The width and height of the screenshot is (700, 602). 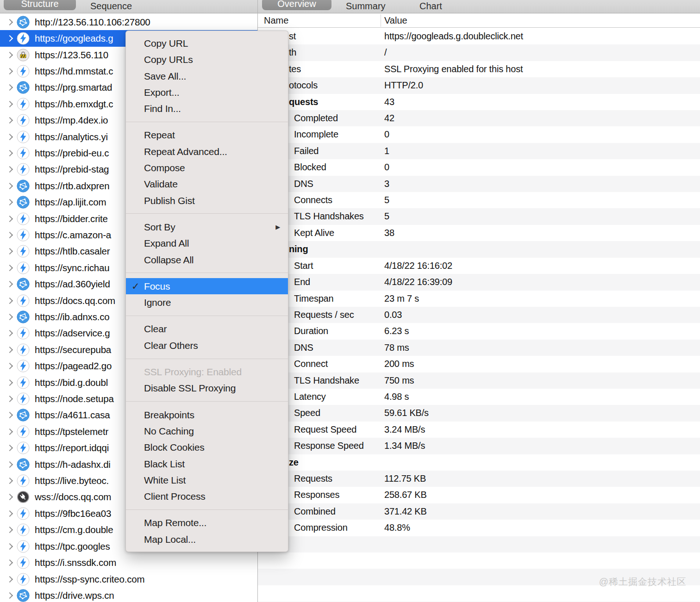 What do you see at coordinates (479, 315) in the screenshot?
I see `table-row: Requests / sec0.03` at bounding box center [479, 315].